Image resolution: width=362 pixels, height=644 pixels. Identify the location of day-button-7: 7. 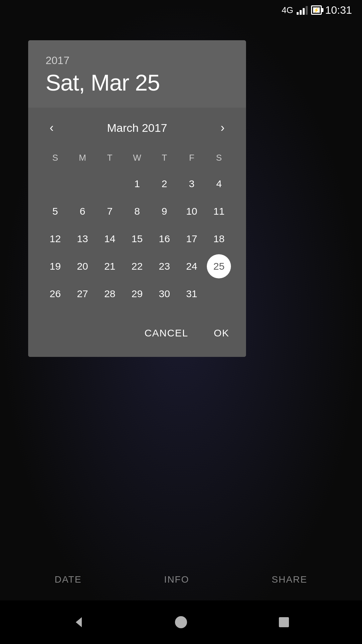
(110, 211).